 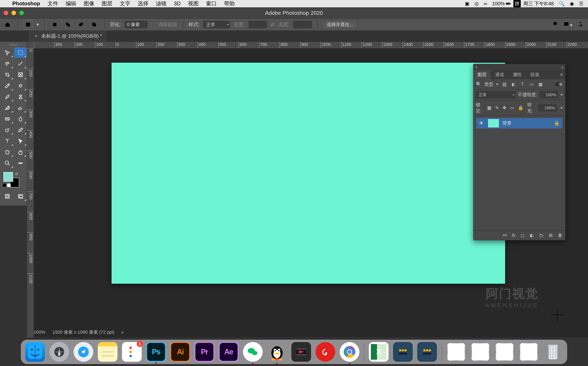 What do you see at coordinates (477, 4) in the screenshot?
I see `creative-cloud-icon: ◎` at bounding box center [477, 4].